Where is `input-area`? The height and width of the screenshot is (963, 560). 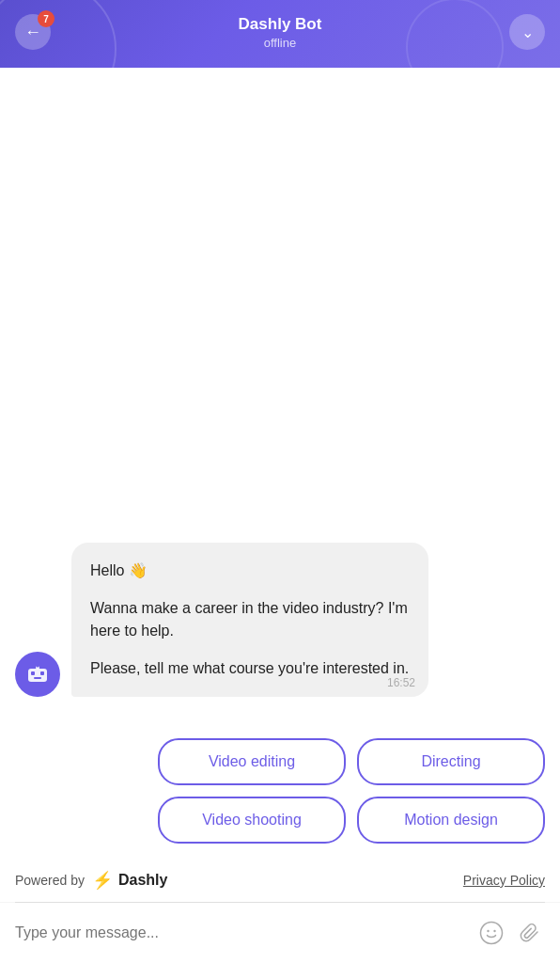 input-area is located at coordinates (280, 933).